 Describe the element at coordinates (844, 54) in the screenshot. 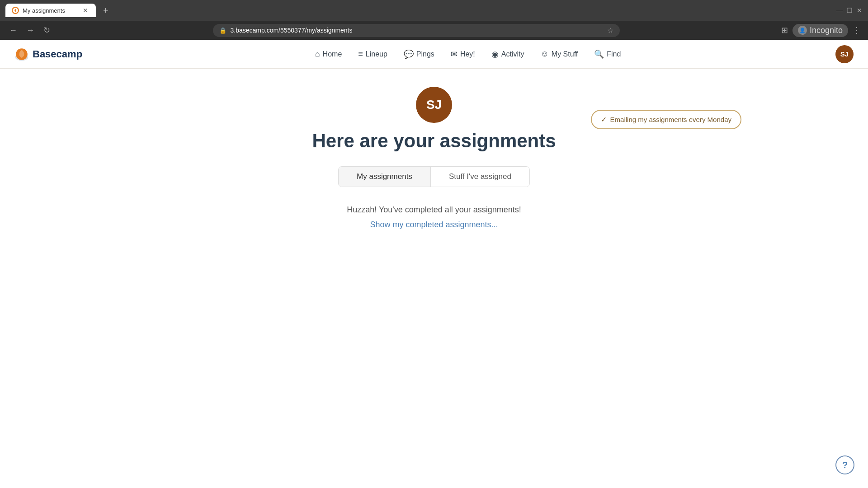

I see `user-avatar-nav: SJ` at that location.